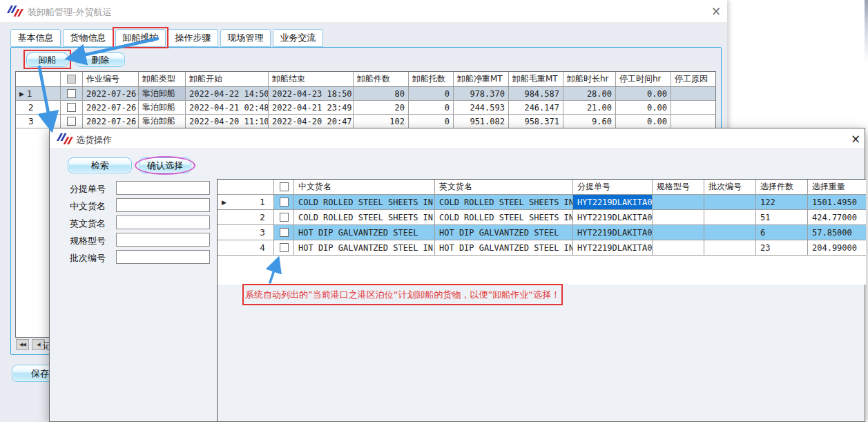  I want to click on tab-unload-maint: 卸船维护, so click(141, 38).